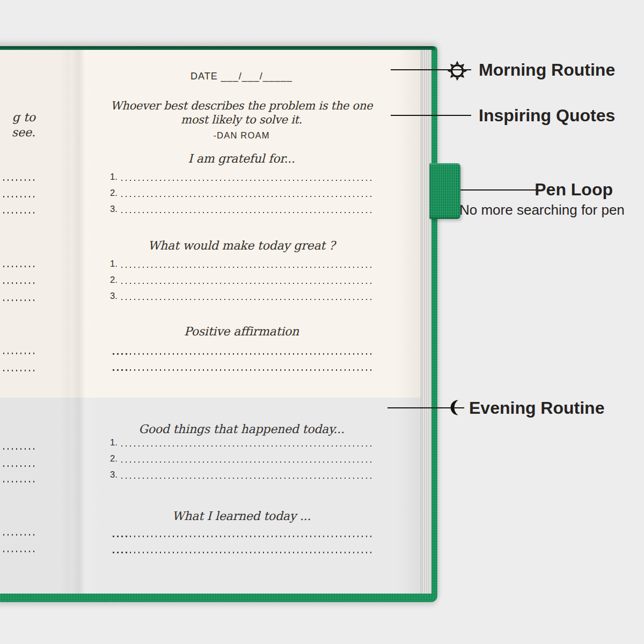  What do you see at coordinates (537, 408) in the screenshot?
I see `evening-routine-label: Evening Routine` at bounding box center [537, 408].